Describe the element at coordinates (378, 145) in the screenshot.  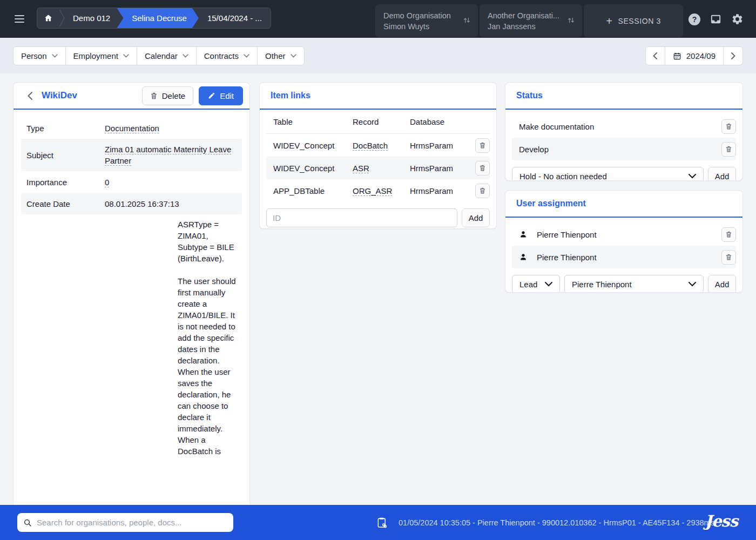
I see `table-row: WIDEV_Concept DocBatch HrmsParam` at that location.